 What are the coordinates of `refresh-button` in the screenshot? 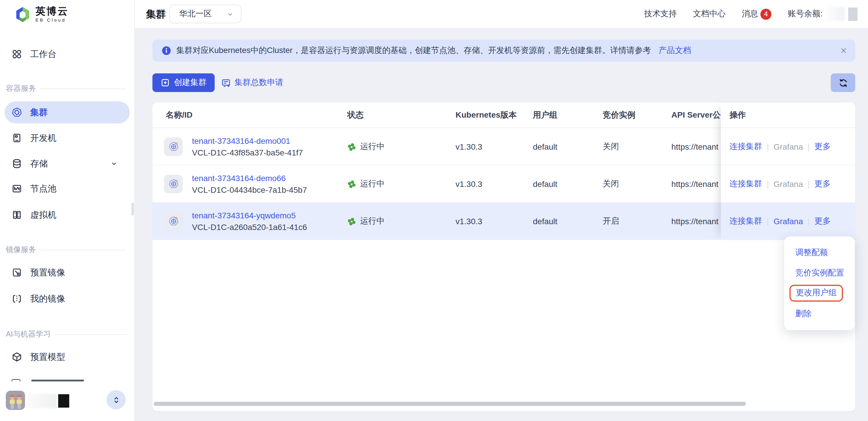 It's located at (843, 83).